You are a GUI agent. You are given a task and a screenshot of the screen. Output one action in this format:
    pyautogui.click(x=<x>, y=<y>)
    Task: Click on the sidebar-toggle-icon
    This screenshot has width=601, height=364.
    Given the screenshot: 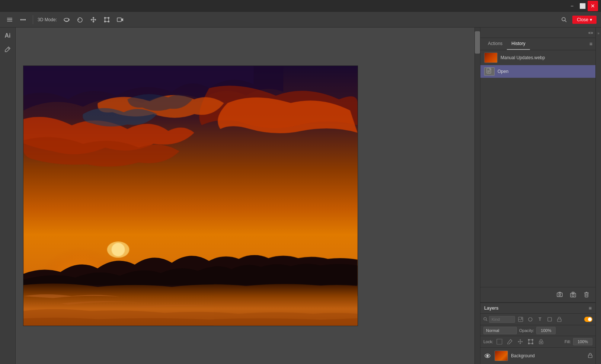 What is the action you would take?
    pyautogui.click(x=10, y=20)
    